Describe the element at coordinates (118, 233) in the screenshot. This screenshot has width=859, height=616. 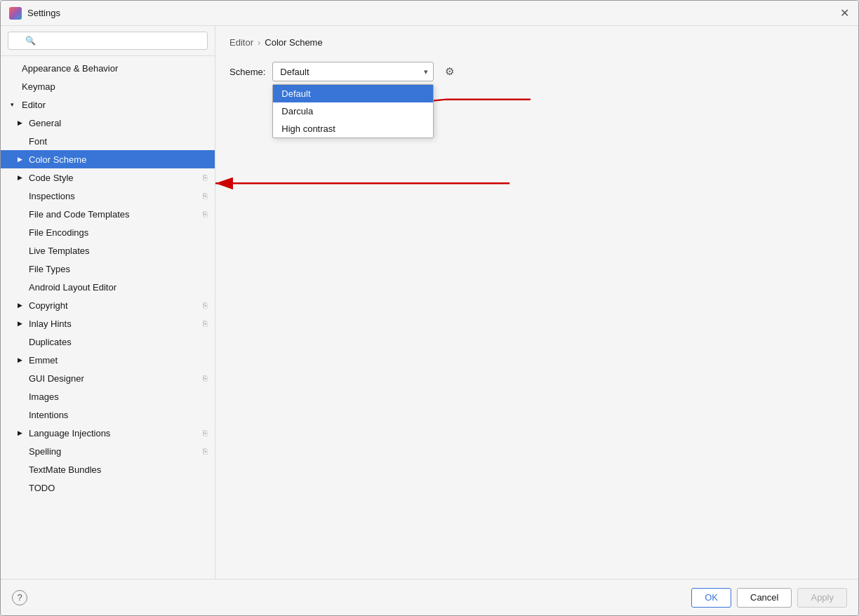
I see `nav-item-label: File Encodings` at that location.